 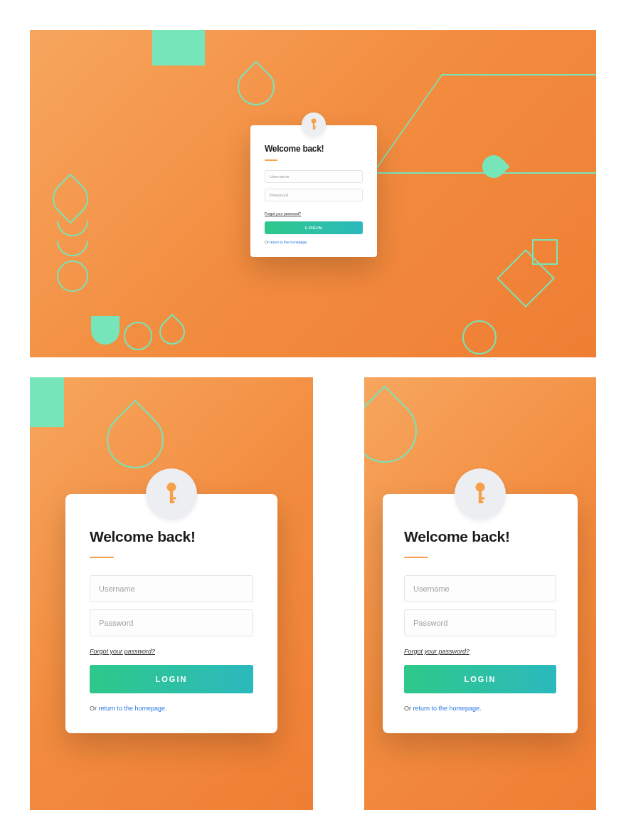 I want to click on decor-leaf-outline-left, so click(x=71, y=199).